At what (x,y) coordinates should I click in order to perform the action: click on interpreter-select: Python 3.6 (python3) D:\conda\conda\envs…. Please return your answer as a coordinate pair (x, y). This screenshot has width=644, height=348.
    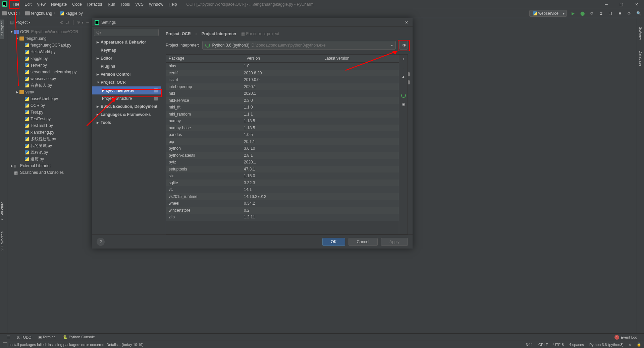
    Looking at the image, I should click on (299, 45).